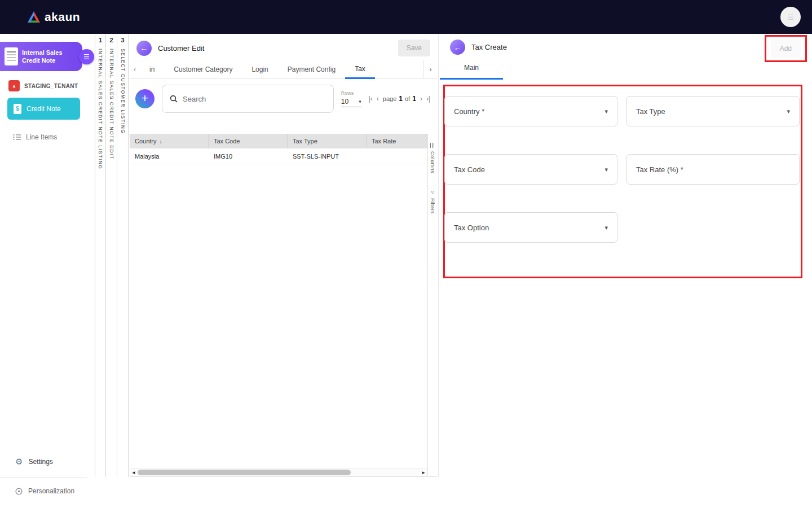  Describe the element at coordinates (531, 169) in the screenshot. I see `tax-code-select: Tax Code ▾` at that location.